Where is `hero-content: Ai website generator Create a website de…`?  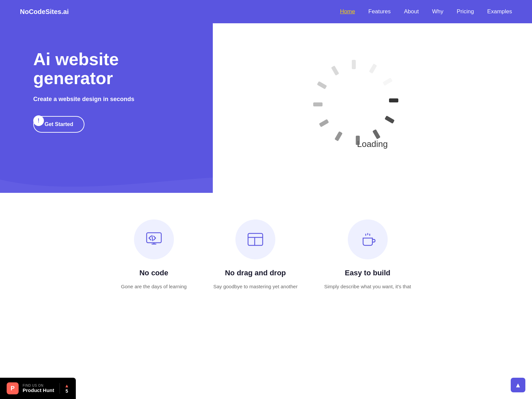
hero-content: Ai website generator Create a website de… is located at coordinates (106, 94).